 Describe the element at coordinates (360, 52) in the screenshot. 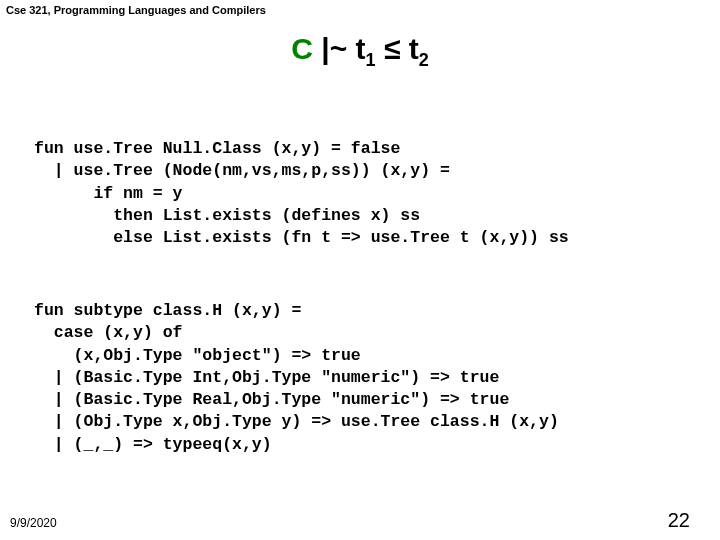

I see `page-title: C |~ t1 ≤ t2` at that location.